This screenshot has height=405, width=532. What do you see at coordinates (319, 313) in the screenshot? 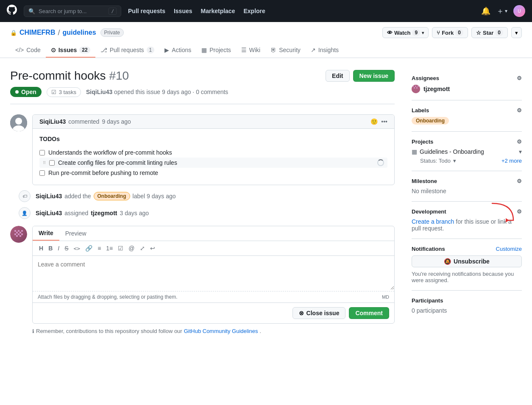
I see `close-issue-button: ⊗ Close issue` at bounding box center [319, 313].